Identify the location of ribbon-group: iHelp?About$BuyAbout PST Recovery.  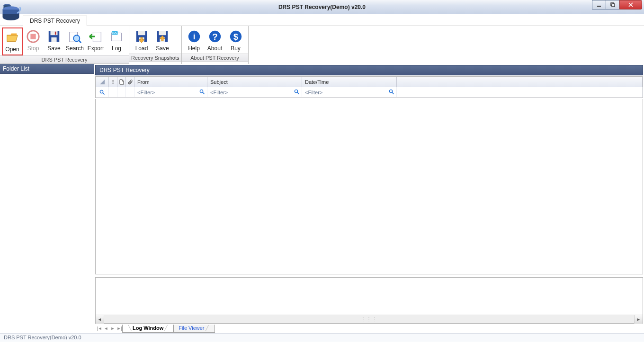
(215, 45).